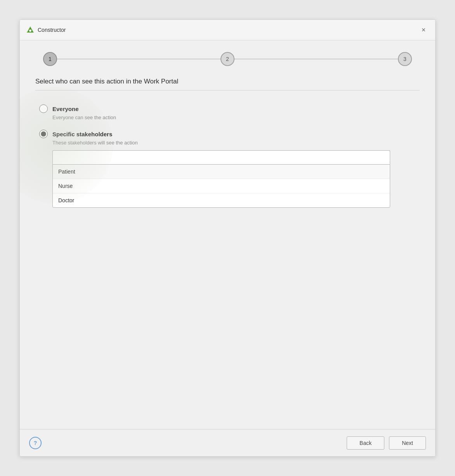 This screenshot has width=455, height=476. Describe the element at coordinates (221, 186) in the screenshot. I see `dropdown-item-nurse: Nurse` at that location.